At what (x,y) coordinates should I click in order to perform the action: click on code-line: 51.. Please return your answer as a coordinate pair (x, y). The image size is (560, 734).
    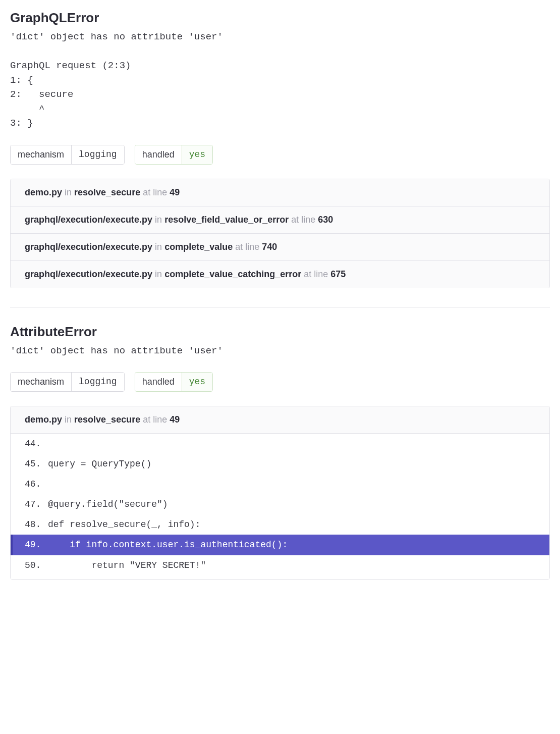
    Looking at the image, I should click on (280, 578).